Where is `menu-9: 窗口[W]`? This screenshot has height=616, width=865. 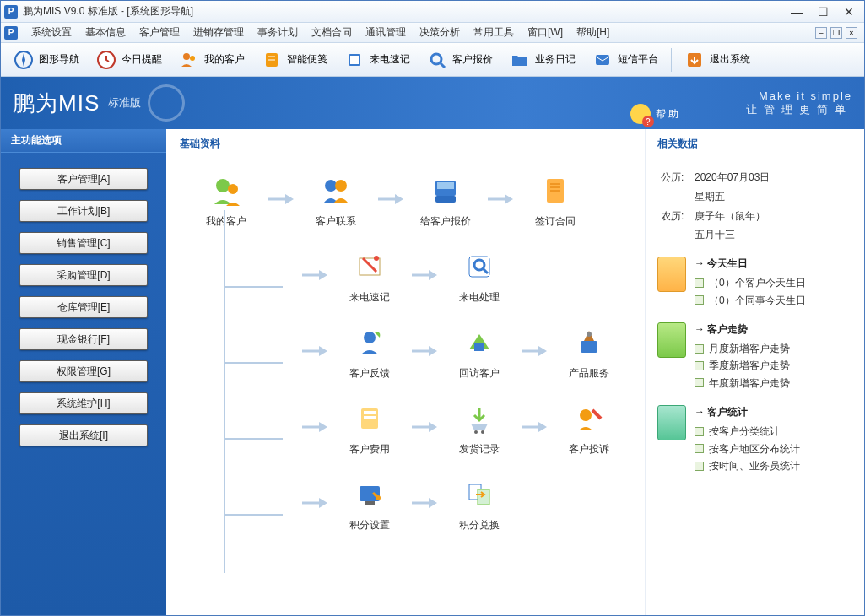 menu-9: 窗口[W] is located at coordinates (545, 33).